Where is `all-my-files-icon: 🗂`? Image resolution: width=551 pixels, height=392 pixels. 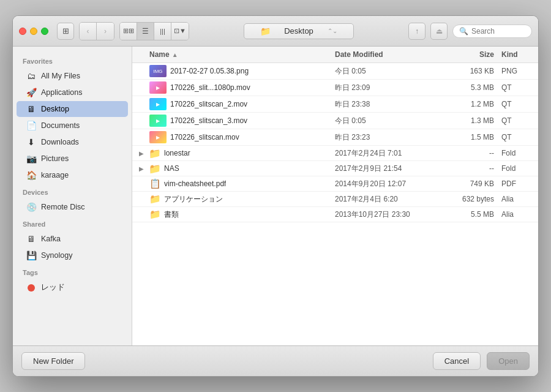 all-my-files-icon: 🗂 is located at coordinates (31, 76).